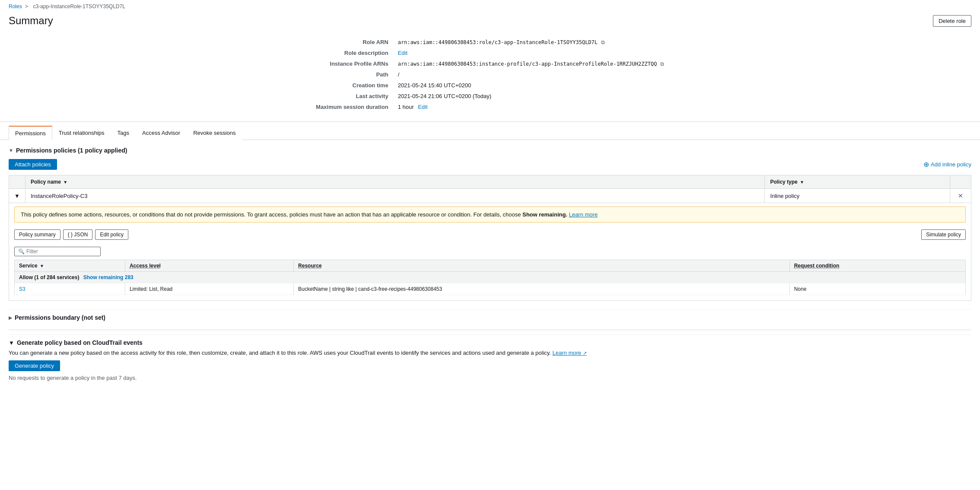 This screenshot has width=980, height=490. I want to click on tab-permissions: Permissions, so click(30, 133).